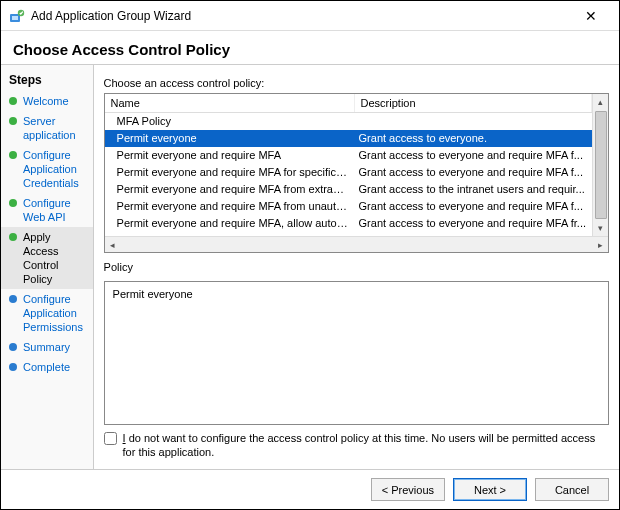 The image size is (620, 510). Describe the element at coordinates (230, 156) in the screenshot. I see `policy-name-cell: Permit everyone and require MFA` at that location.